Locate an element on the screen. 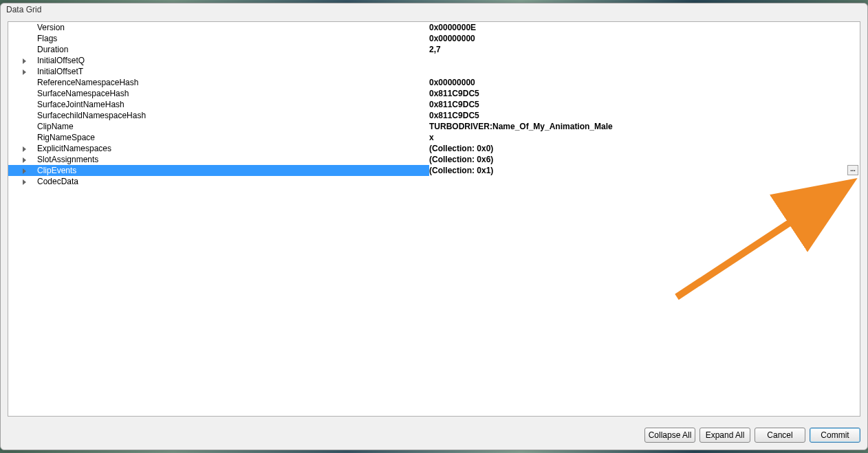 The image size is (868, 453). property-row: SurfacechildNamespaceHash0x811C9DC5 is located at coordinates (434, 115).